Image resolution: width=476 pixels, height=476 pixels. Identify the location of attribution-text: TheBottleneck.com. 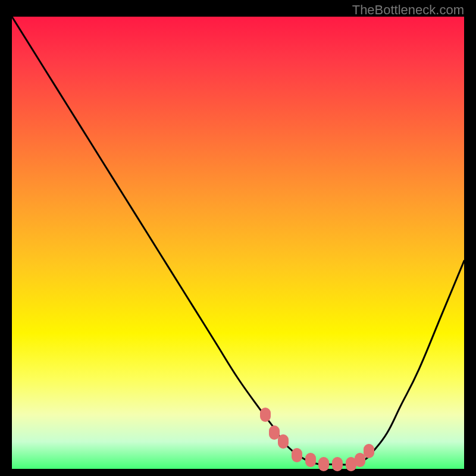
(408, 10).